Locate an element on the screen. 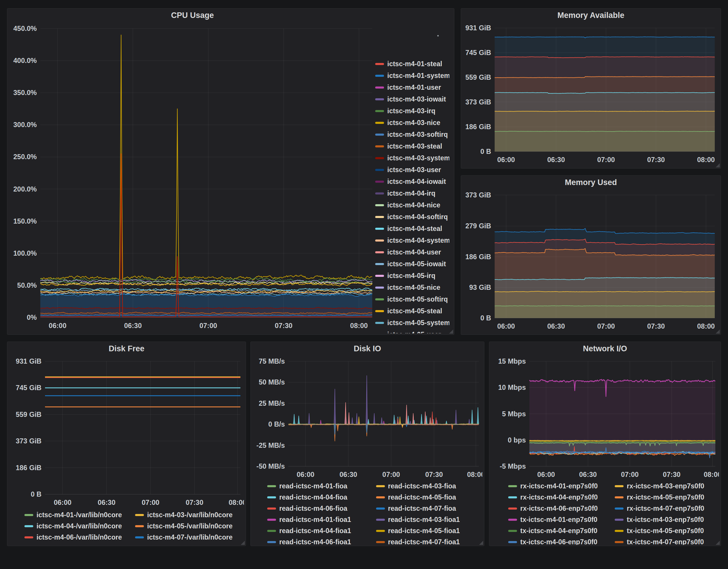  panel-title-memory-used: Memory Used is located at coordinates (591, 183).